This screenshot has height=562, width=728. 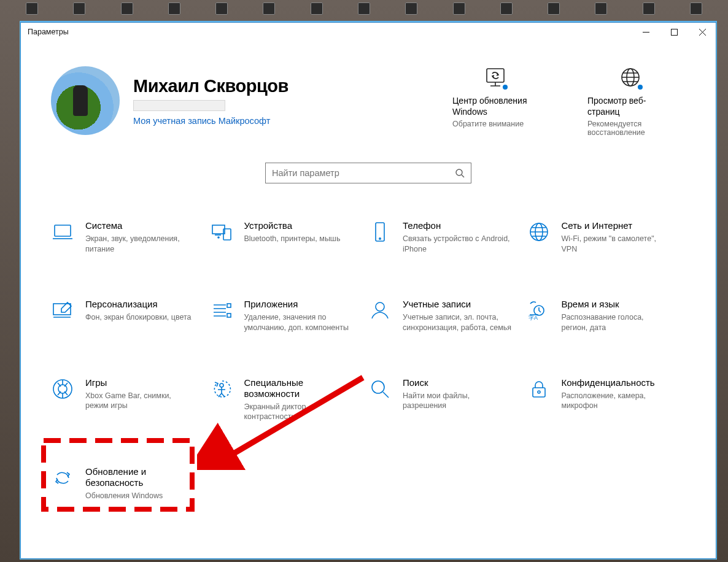 What do you see at coordinates (211, 86) in the screenshot?
I see `profile-name: Михаил Скворцов` at bounding box center [211, 86].